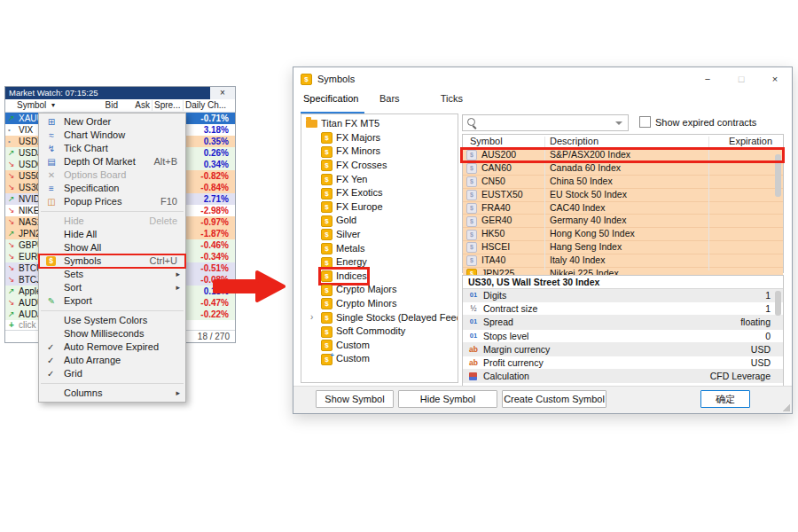 The width and height of the screenshot is (798, 532). What do you see at coordinates (80, 234) in the screenshot?
I see `menu-item-label: Hide All` at bounding box center [80, 234].